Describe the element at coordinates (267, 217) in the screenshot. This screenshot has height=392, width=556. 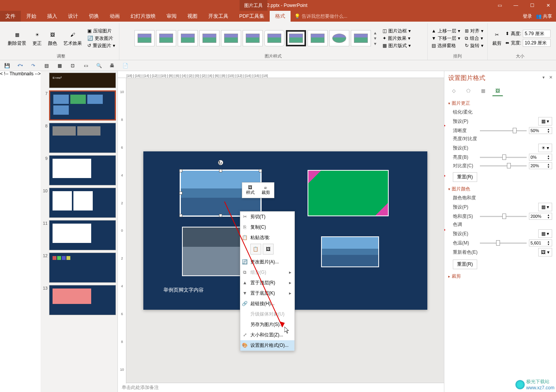
I see `ctx-cut: ✂剪切(T)` at that location.